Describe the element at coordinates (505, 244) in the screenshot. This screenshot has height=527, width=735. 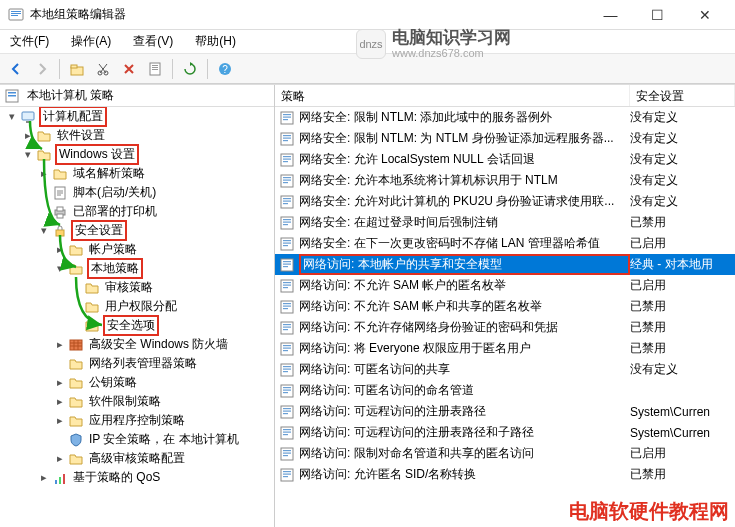
I see `list-row: 网络安全: 在下一次更改密码时不存储 LAN 管理器哈希值已启用` at that location.